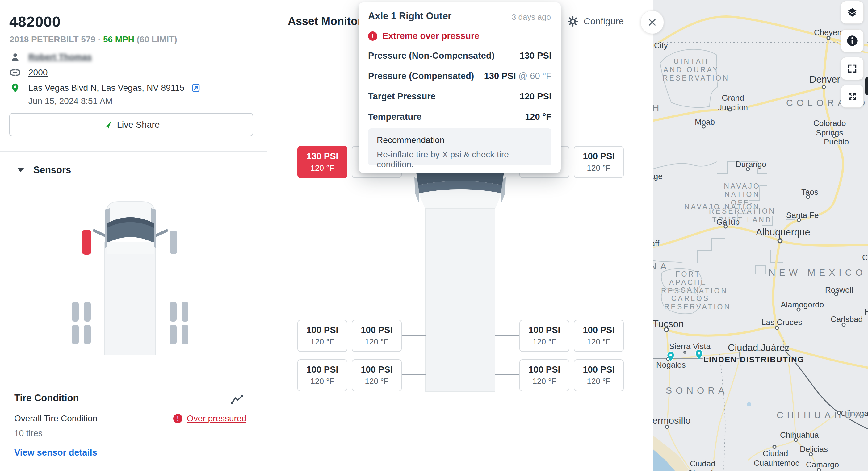 This screenshot has width=868, height=471. What do you see at coordinates (56, 418) in the screenshot?
I see `overall-tire-condition-label: Overall Tire Condition` at bounding box center [56, 418].